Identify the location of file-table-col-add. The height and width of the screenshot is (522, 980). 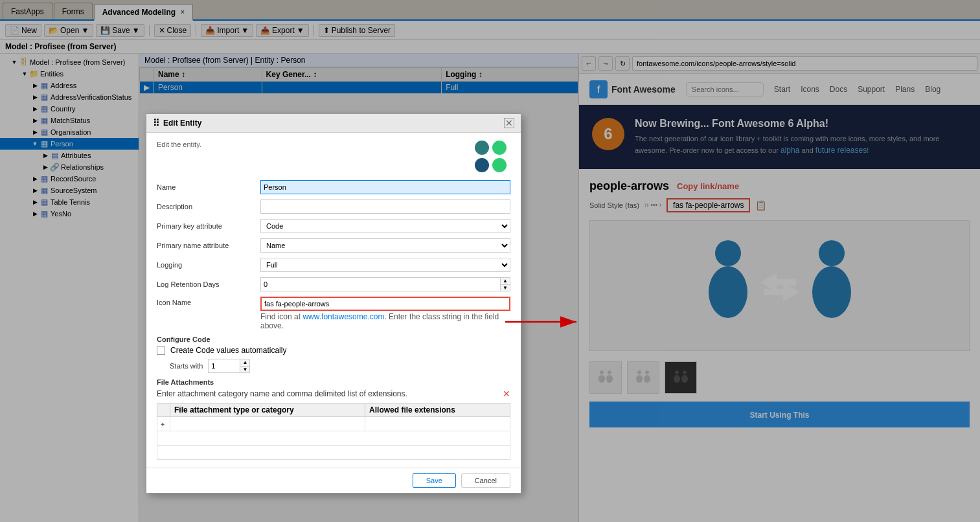
(164, 411).